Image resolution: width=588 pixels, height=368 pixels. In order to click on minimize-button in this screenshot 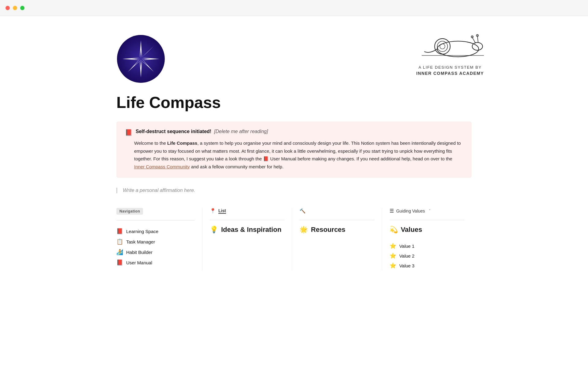, I will do `click(15, 8)`.